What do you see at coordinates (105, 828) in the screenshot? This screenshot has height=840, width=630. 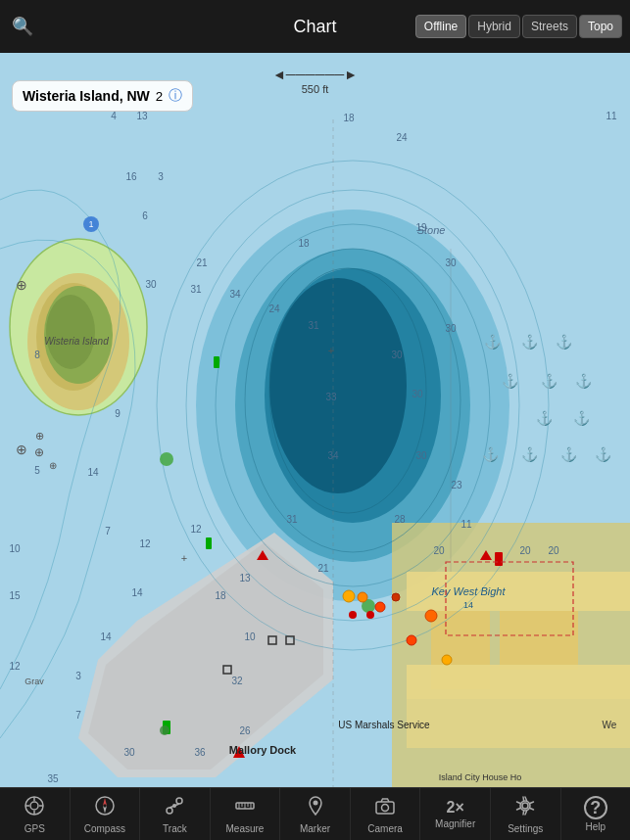 I see `compass-label: Compass` at bounding box center [105, 828].